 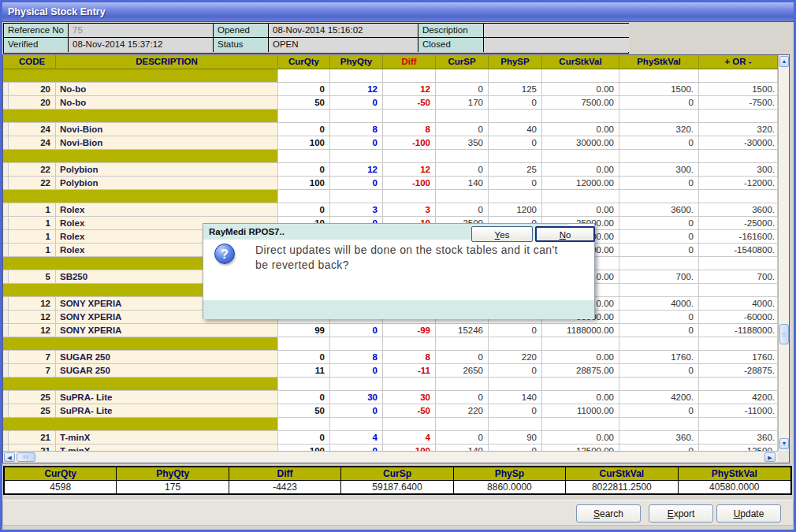 I want to click on cell-plusorminus: -28875., so click(x=738, y=370).